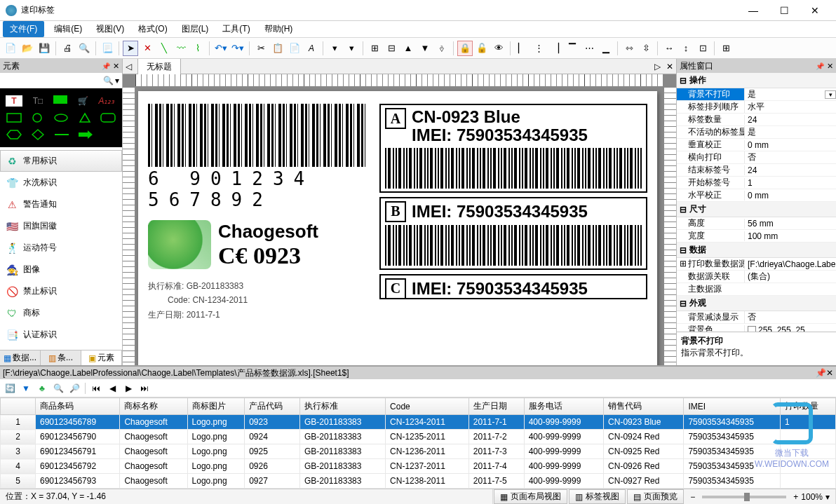 The height and width of the screenshot is (504, 836). Describe the element at coordinates (530, 496) in the screenshot. I see `view-page-layout: ▦ 页面布局视图` at that location.